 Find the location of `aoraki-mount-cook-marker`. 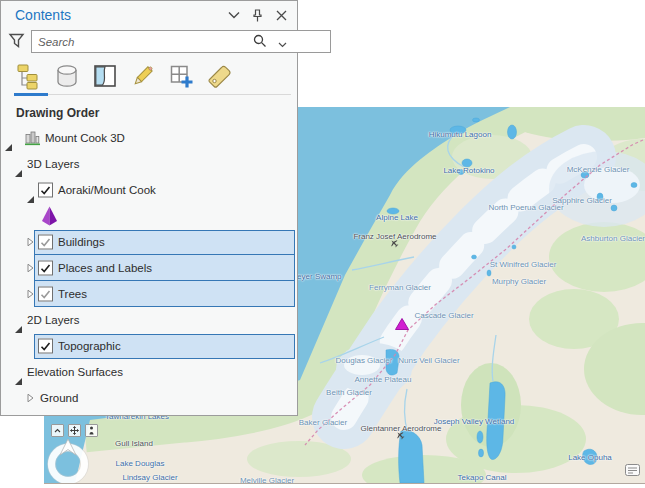

aoraki-mount-cook-marker is located at coordinates (402, 325).